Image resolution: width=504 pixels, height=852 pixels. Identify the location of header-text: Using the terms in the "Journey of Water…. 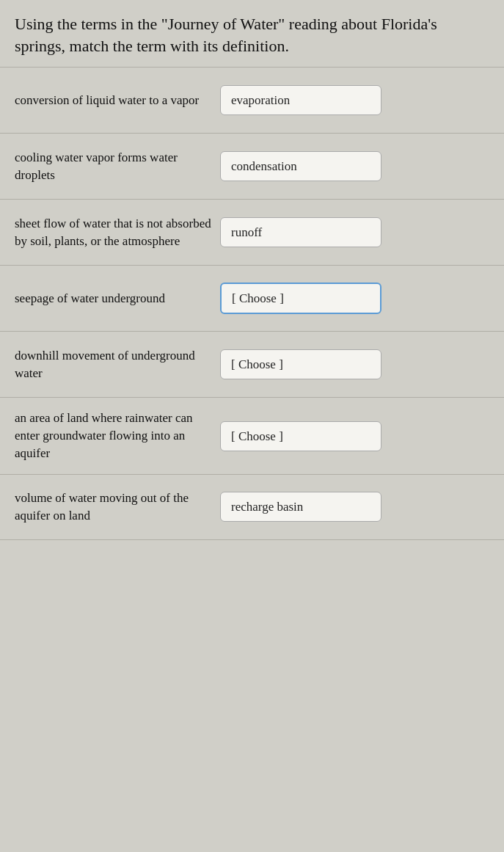
(226, 35).